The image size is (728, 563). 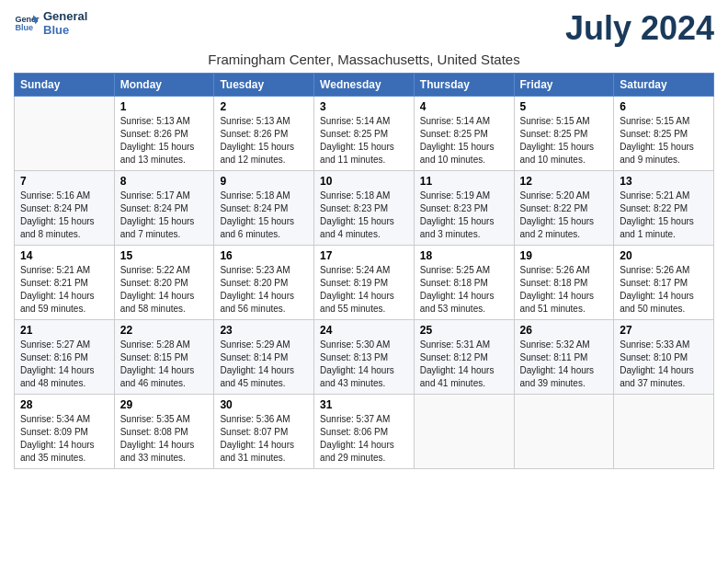 I want to click on day-detail: Sunrise: 5:17 AM Sunset: 8:24 PM Dayligh…, so click(x=165, y=215).